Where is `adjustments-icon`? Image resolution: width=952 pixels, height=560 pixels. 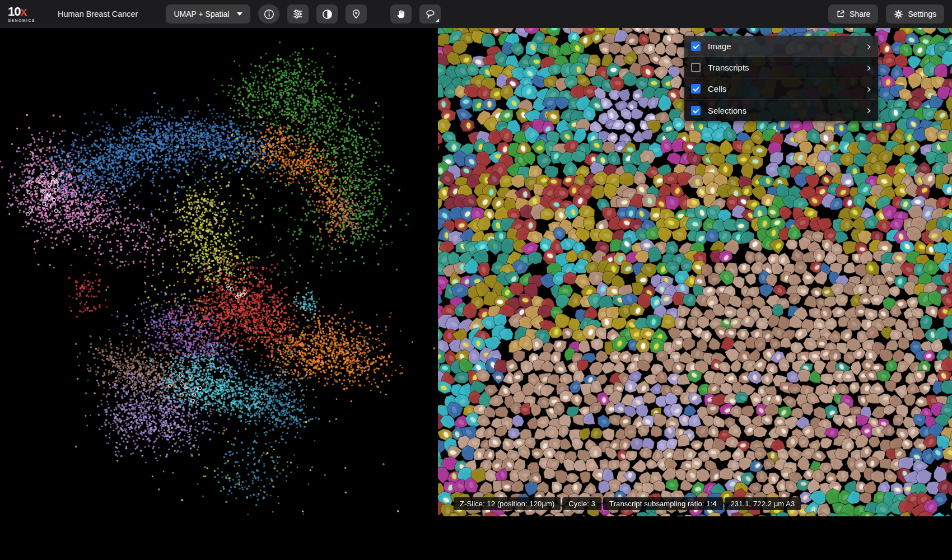 adjustments-icon is located at coordinates (298, 14).